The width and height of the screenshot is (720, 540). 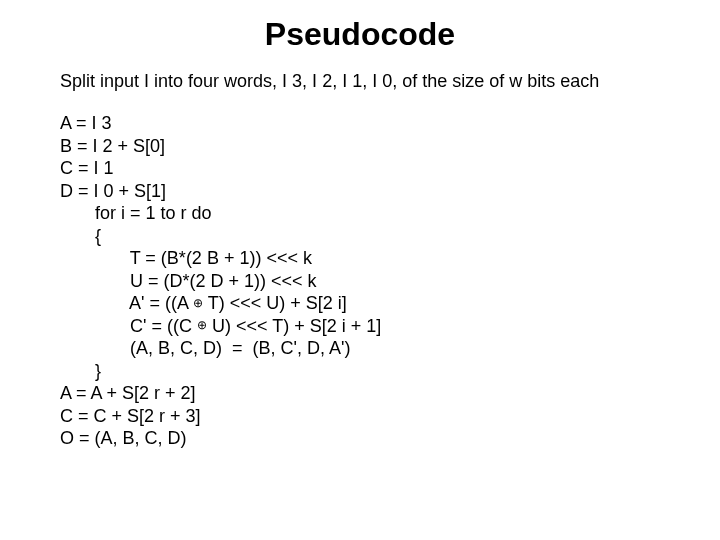 I want to click on page-title: Pseudocode, so click(x=360, y=34).